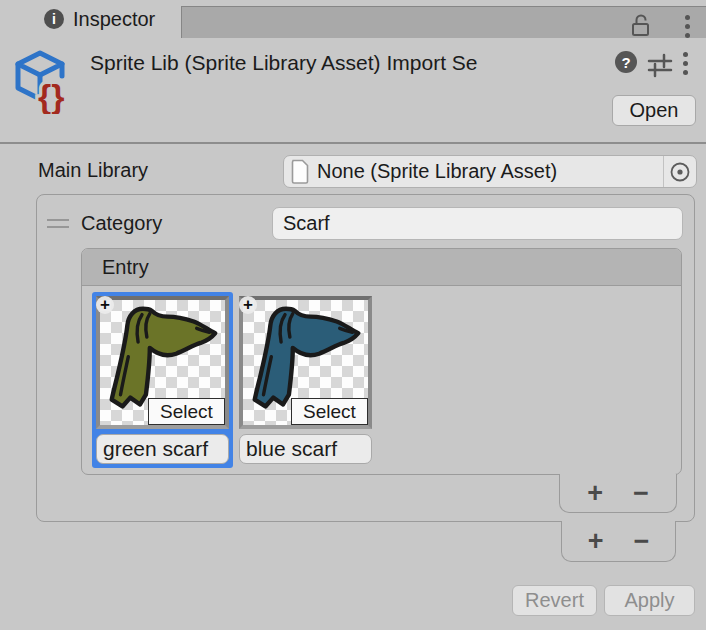 The image size is (706, 630). What do you see at coordinates (162, 449) in the screenshot?
I see `entry-name-input: green scarf` at bounding box center [162, 449].